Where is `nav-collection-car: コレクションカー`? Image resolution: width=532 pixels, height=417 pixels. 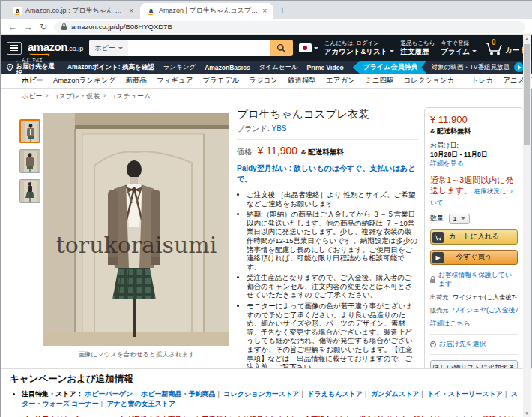
nav-collection-car: コレクションカー is located at coordinates (432, 81).